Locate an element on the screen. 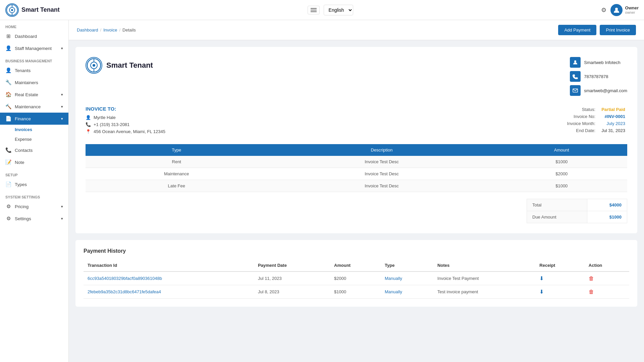  sidebar-item-settings-label: Settings is located at coordinates (23, 219).